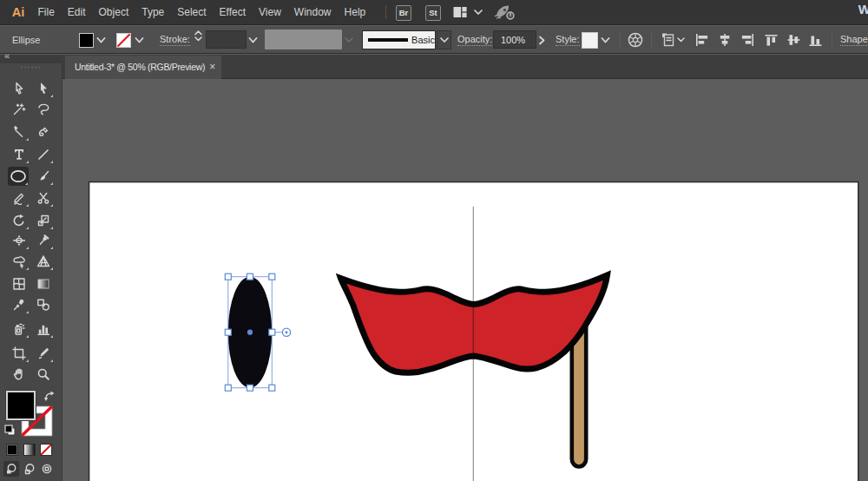  Describe the element at coordinates (192, 12) in the screenshot. I see `menu-select: Select` at that location.